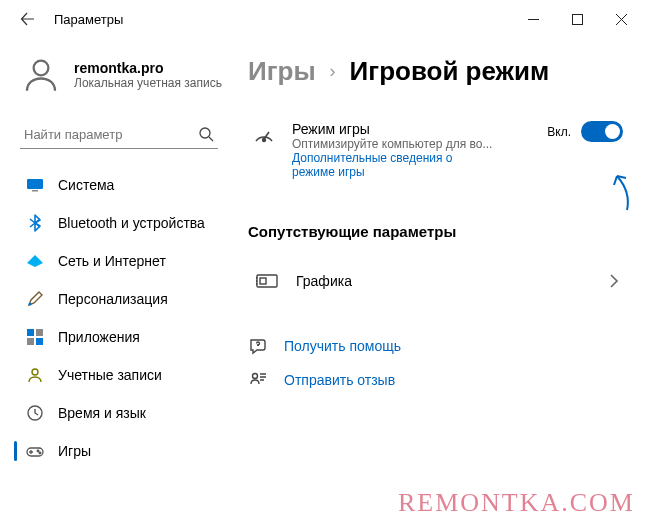 This screenshot has height=526, width=653. I want to click on user-profile: remontka.pro Локальная учетная запись, so click(119, 75).